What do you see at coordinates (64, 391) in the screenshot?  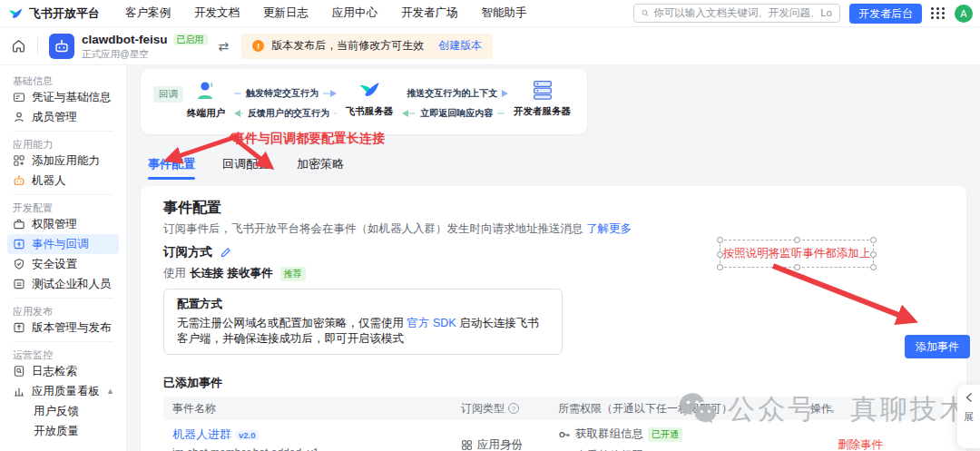 I see `sidebar-item-quality-board: 应用质量看板 ▲` at bounding box center [64, 391].